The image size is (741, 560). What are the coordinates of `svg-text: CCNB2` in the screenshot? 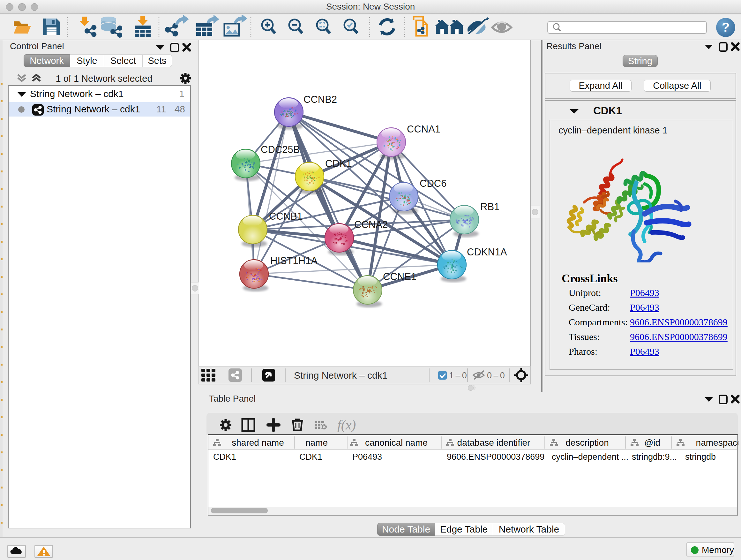 It's located at (320, 99).